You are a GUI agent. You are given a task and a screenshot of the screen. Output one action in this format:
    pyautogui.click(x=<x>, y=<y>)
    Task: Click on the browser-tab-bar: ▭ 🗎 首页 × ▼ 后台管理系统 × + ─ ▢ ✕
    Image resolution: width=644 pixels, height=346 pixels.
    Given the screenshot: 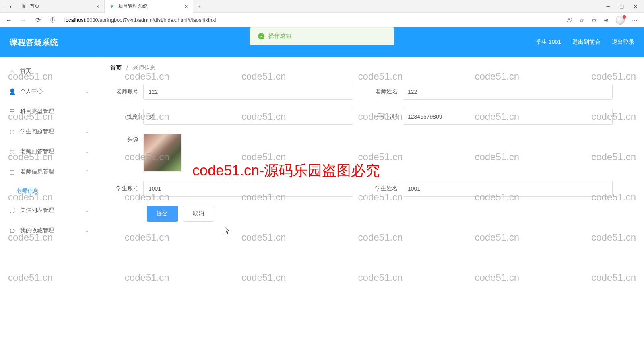 What is the action you would take?
    pyautogui.click(x=322, y=6)
    